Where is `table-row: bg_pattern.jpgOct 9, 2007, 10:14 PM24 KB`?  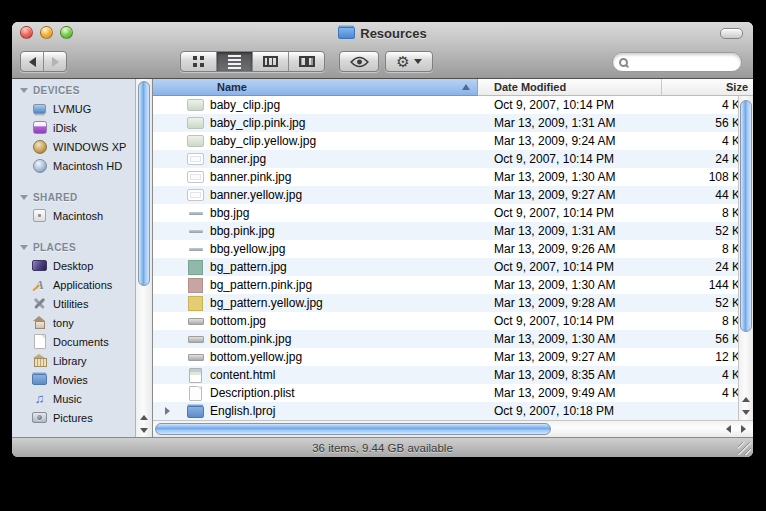
table-row: bg_pattern.jpgOct 9, 2007, 10:14 PM24 KB is located at coordinates (453, 267).